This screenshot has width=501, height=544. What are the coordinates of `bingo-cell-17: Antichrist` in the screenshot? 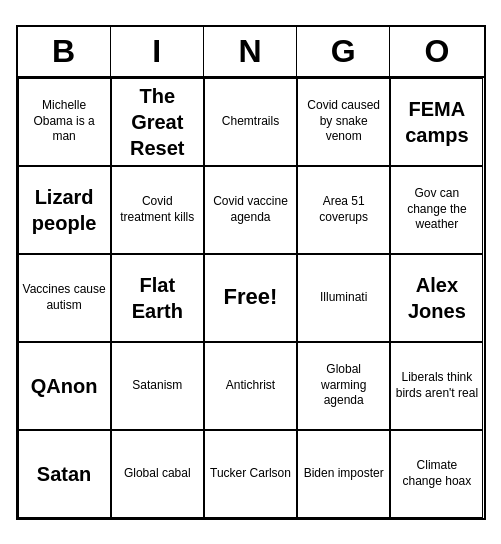 It's located at (250, 386).